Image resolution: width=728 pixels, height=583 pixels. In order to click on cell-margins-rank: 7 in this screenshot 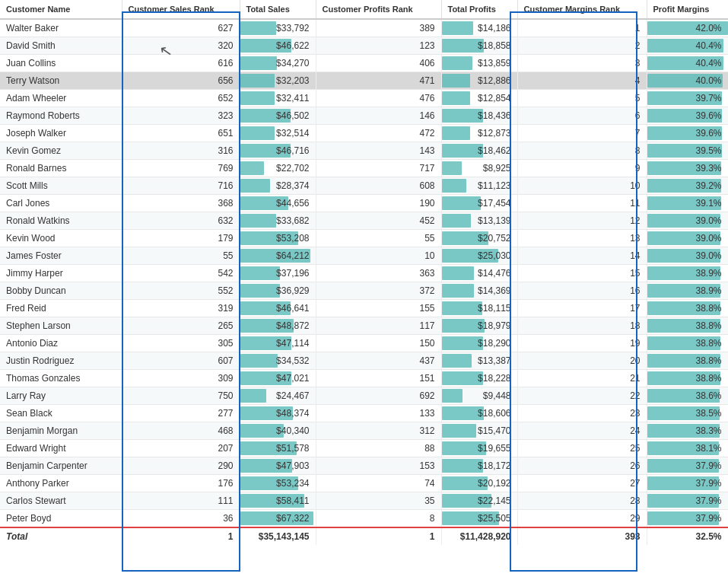, I will do `click(582, 134)`.